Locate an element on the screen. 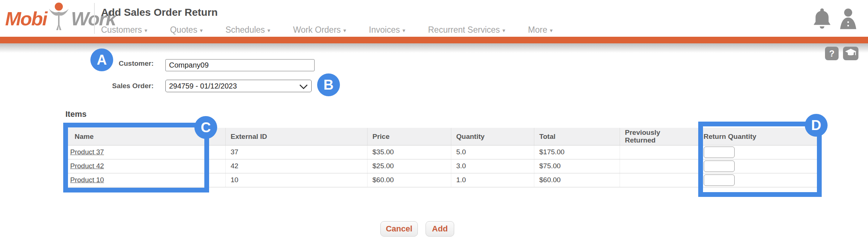  graduation-cap-icon is located at coordinates (851, 54).